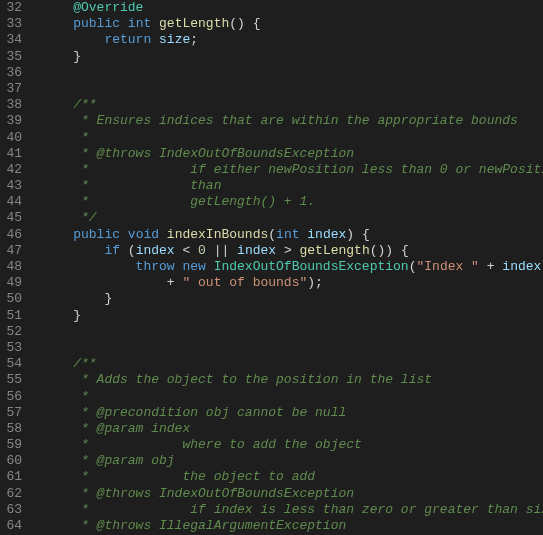 The height and width of the screenshot is (535, 543). What do you see at coordinates (292, 445) in the screenshot?
I see `code-line: * where to add the object` at bounding box center [292, 445].